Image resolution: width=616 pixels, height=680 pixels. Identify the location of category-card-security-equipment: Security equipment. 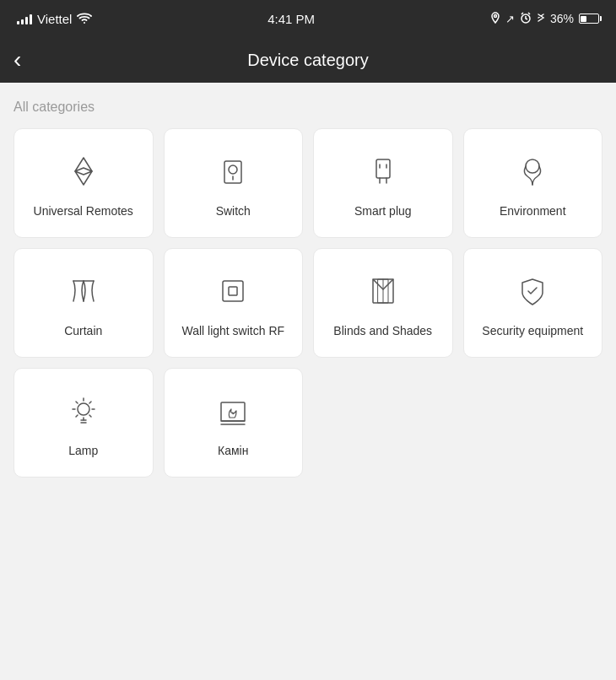
(533, 303).